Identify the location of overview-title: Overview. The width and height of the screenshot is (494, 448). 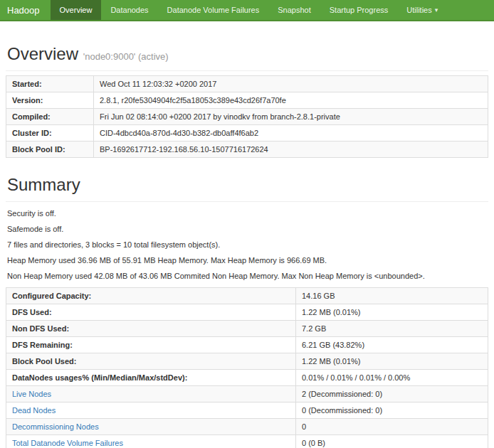
(43, 54).